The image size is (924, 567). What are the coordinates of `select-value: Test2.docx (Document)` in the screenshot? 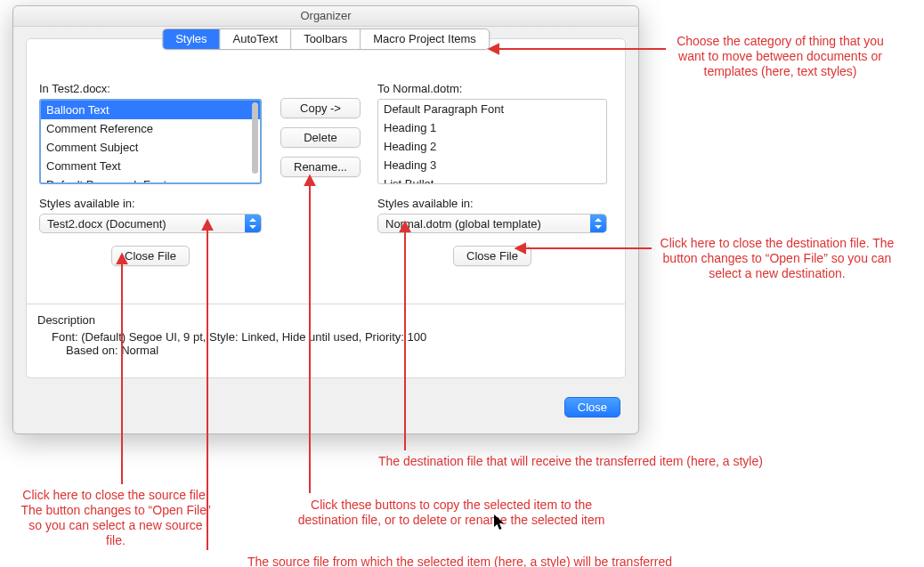 It's located at (107, 224).